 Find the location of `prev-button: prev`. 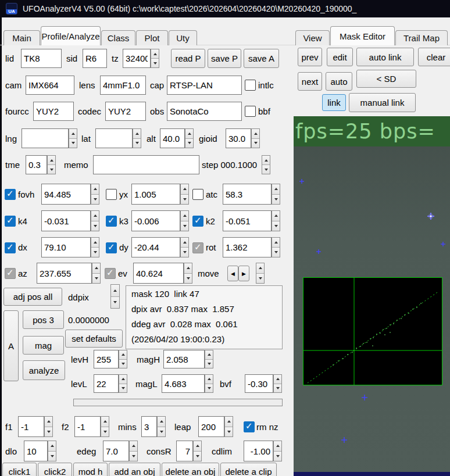

prev-button: prev is located at coordinates (310, 57).